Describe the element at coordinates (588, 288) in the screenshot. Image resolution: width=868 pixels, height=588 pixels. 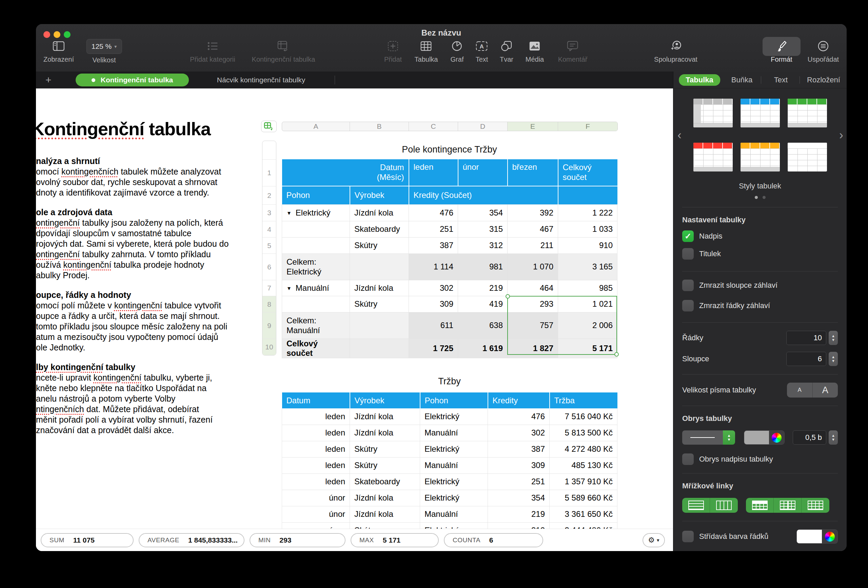
I see `pivot-cell-value: 985` at that location.